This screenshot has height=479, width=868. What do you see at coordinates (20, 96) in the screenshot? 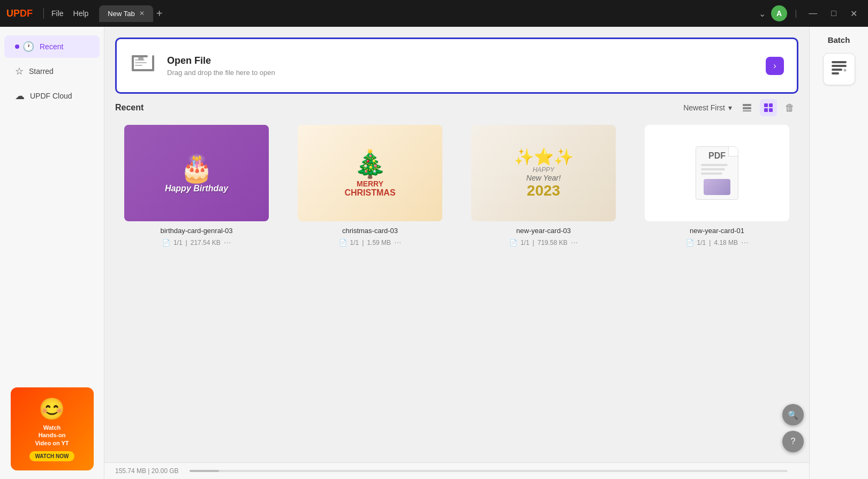
I see `cloud-icon: ☁` at bounding box center [20, 96].